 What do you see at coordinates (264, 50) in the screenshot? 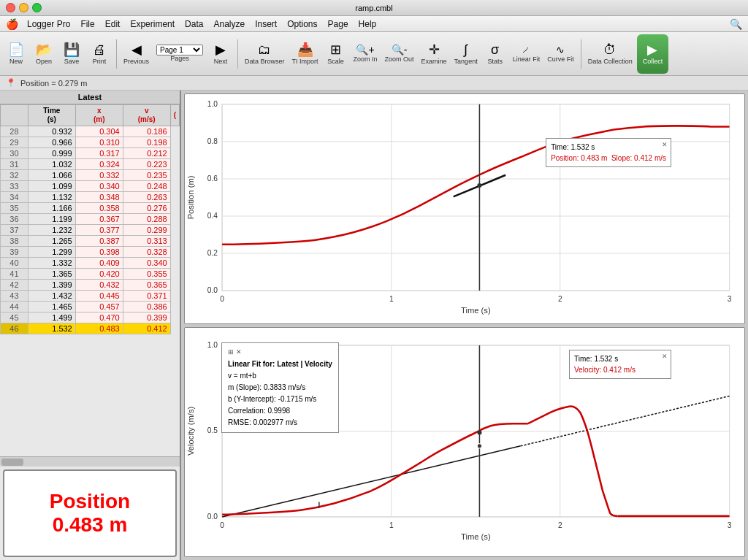
I see `databrowser-icon: 🗂` at bounding box center [264, 50].